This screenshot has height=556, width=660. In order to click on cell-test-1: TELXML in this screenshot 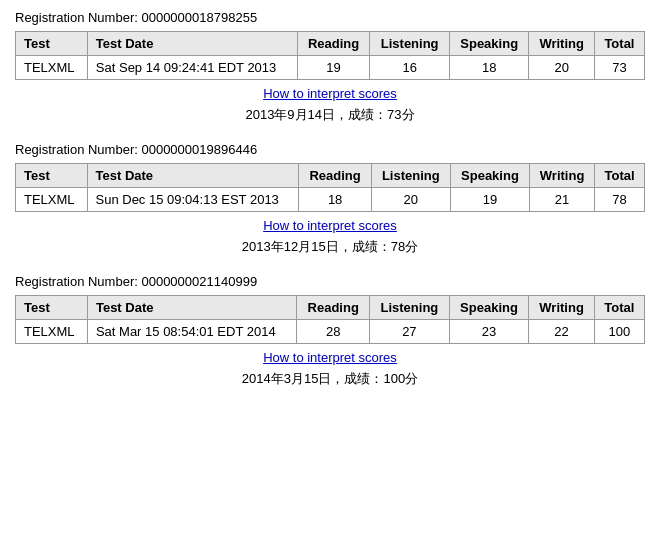, I will do `click(52, 68)`.